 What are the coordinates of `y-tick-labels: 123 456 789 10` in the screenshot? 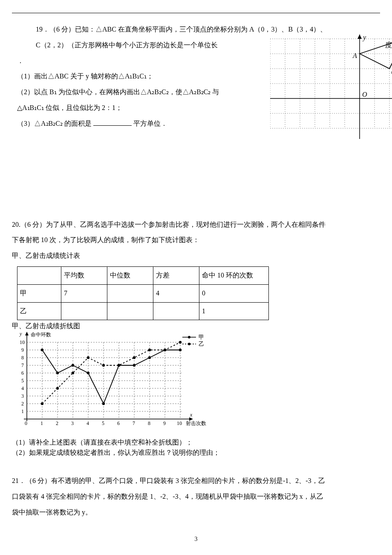 It's located at (22, 377).